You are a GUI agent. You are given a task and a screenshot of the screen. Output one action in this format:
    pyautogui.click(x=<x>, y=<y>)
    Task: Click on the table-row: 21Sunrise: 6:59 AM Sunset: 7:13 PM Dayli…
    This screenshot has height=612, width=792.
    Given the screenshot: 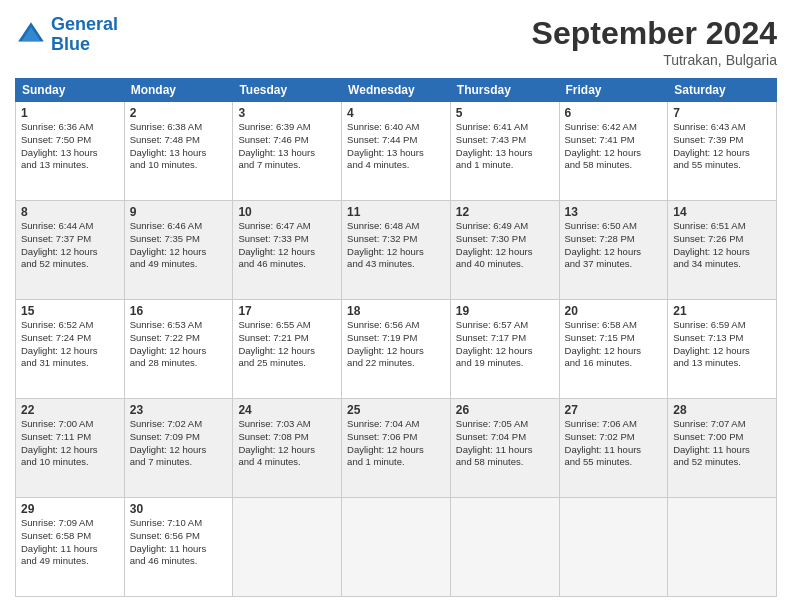 What is the action you would take?
    pyautogui.click(x=722, y=350)
    